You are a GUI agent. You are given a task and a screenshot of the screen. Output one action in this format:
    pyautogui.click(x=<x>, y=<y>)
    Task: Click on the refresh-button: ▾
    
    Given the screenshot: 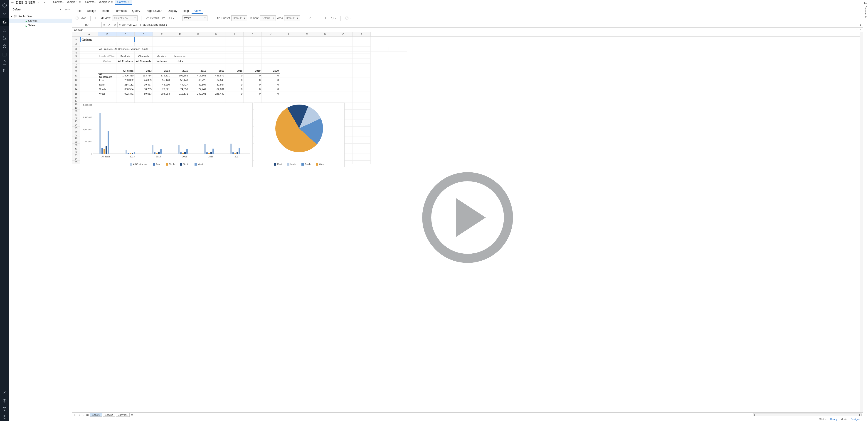 What is the action you would take?
    pyautogui.click(x=333, y=18)
    